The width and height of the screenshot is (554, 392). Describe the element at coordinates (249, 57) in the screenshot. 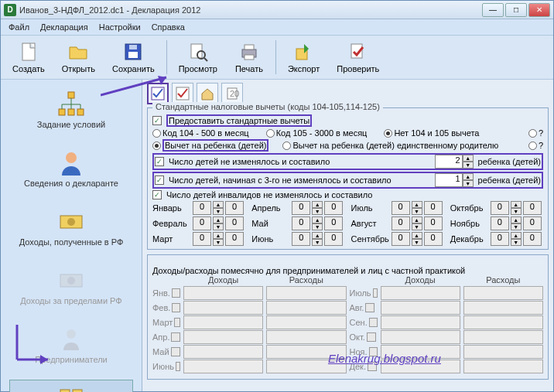

I see `print-button: Печать` at that location.